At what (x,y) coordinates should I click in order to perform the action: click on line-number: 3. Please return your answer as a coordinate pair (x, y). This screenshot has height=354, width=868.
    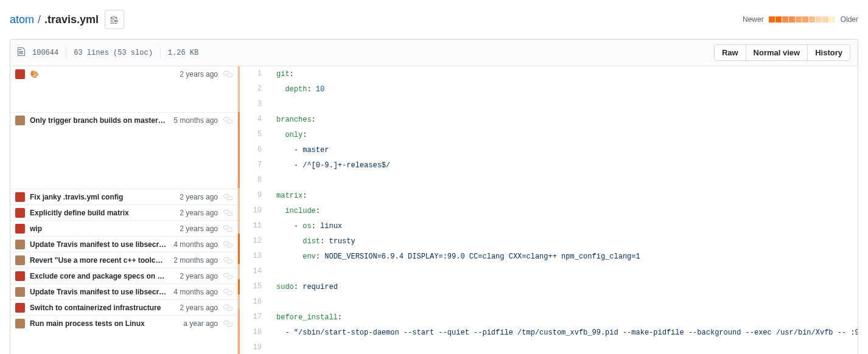
    Looking at the image, I should click on (254, 105).